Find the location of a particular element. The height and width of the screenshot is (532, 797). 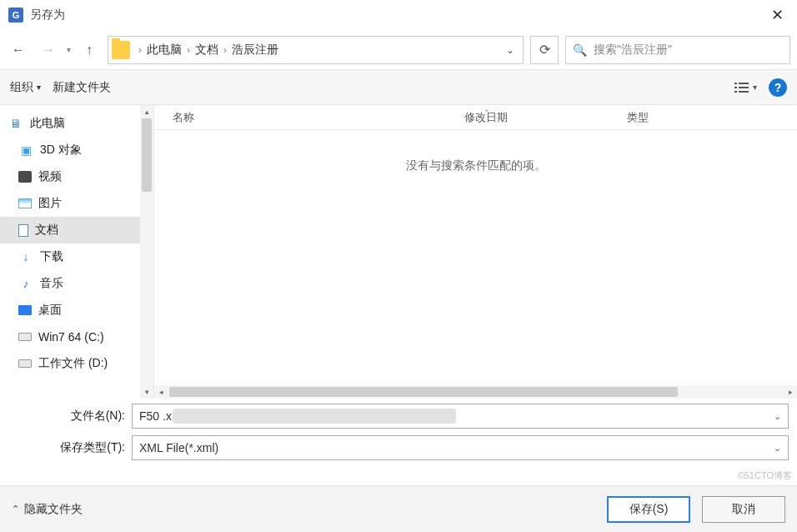

filename-value: F50 .xml is located at coordinates (162, 416).